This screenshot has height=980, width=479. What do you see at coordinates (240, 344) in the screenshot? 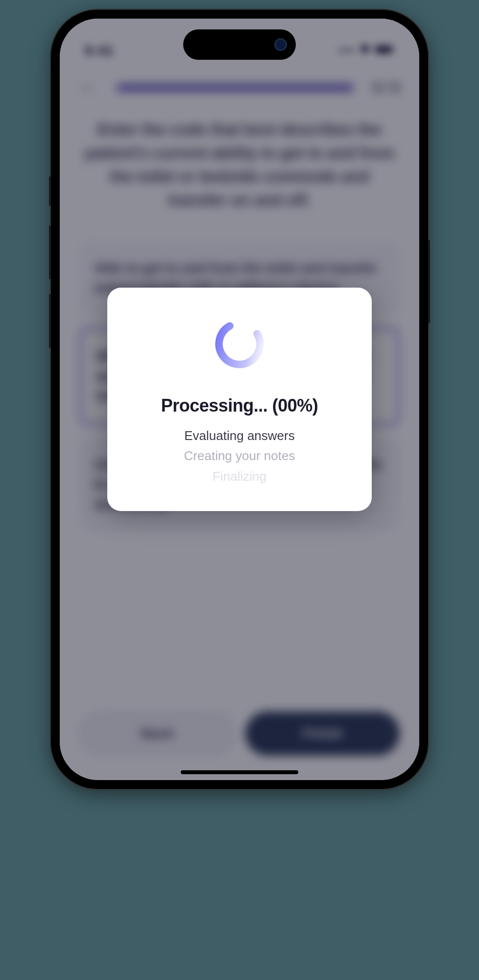
I see `spinner-icon` at bounding box center [240, 344].